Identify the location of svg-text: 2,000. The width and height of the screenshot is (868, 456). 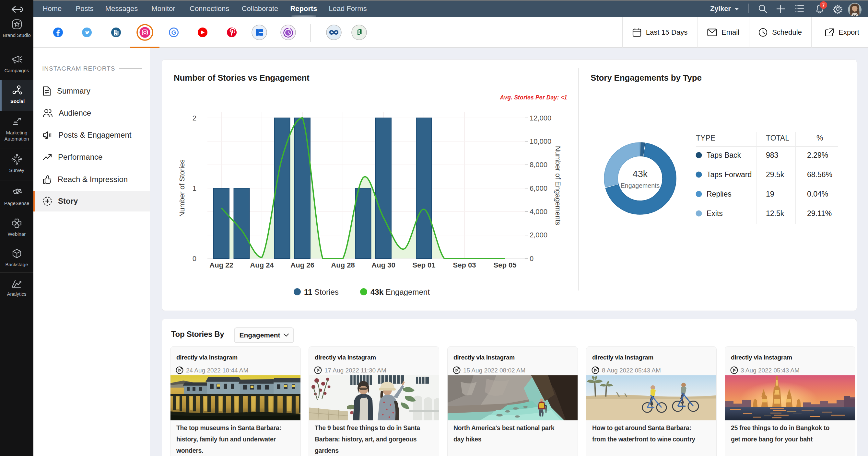
(538, 235).